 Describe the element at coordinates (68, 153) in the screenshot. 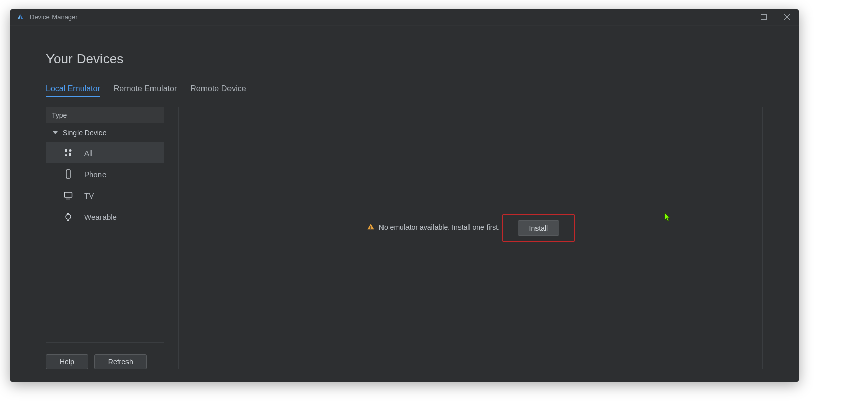

I see `grid-icon` at that location.